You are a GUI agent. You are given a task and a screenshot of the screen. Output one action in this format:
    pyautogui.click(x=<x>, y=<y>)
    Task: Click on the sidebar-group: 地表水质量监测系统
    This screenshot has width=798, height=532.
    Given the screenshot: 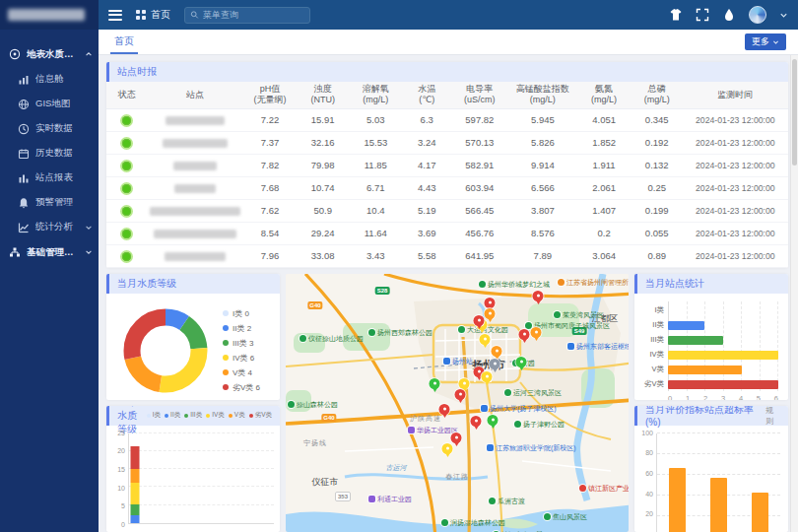 What is the action you would take?
    pyautogui.click(x=49, y=54)
    